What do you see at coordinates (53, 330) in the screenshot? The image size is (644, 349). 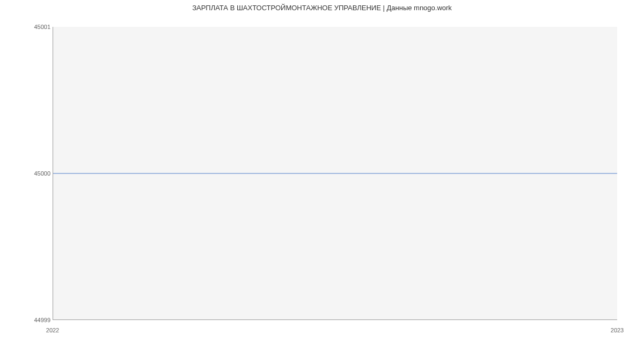 I see `x-axis-tick-label: 2022` at bounding box center [53, 330].